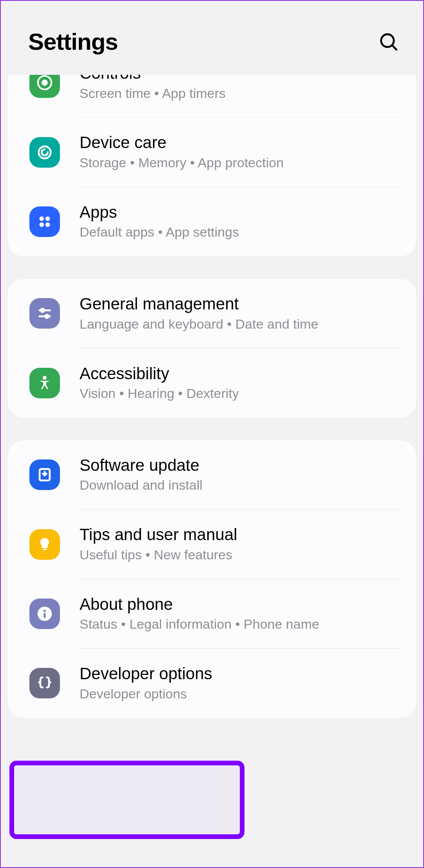 Image resolution: width=424 pixels, height=868 pixels. What do you see at coordinates (240, 605) in the screenshot?
I see `item-title: About phone` at bounding box center [240, 605].